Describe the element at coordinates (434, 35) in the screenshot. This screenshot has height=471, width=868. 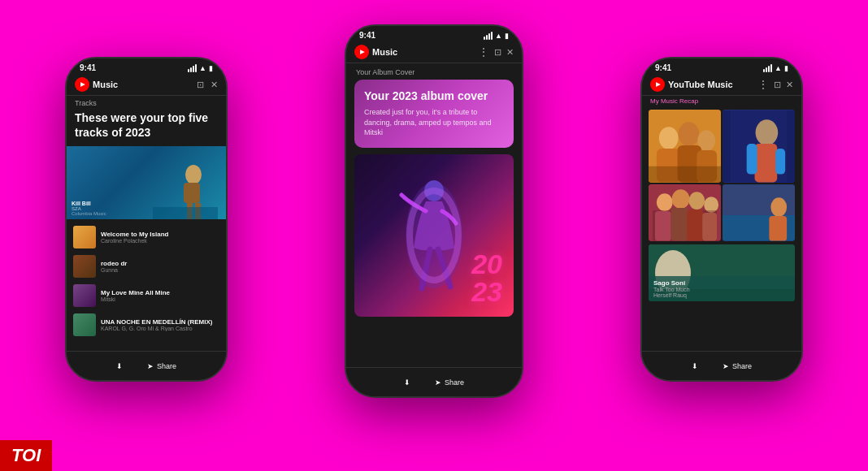
I see `center-phone-notch` at that location.